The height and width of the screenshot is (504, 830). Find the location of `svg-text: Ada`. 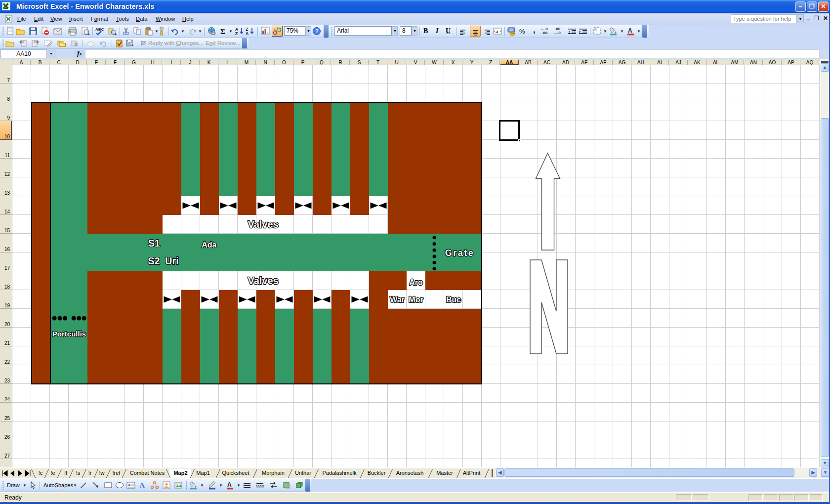

svg-text: Ada is located at coordinates (209, 245).